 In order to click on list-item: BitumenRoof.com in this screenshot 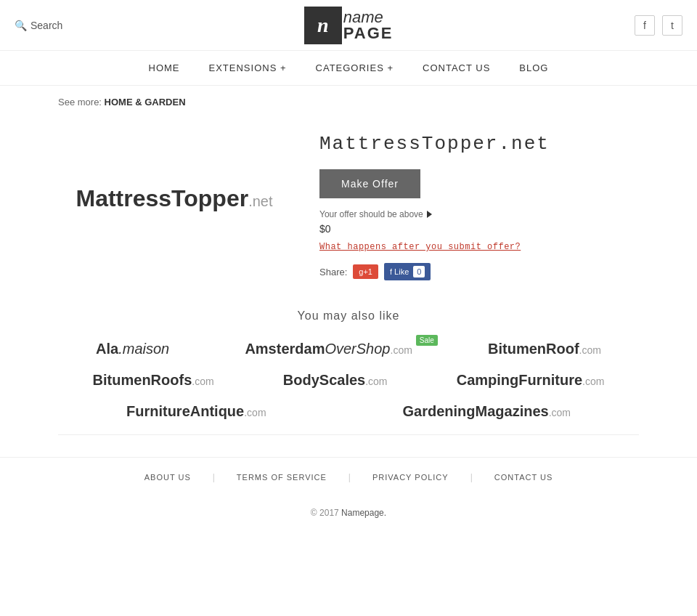, I will do `click(545, 349)`.